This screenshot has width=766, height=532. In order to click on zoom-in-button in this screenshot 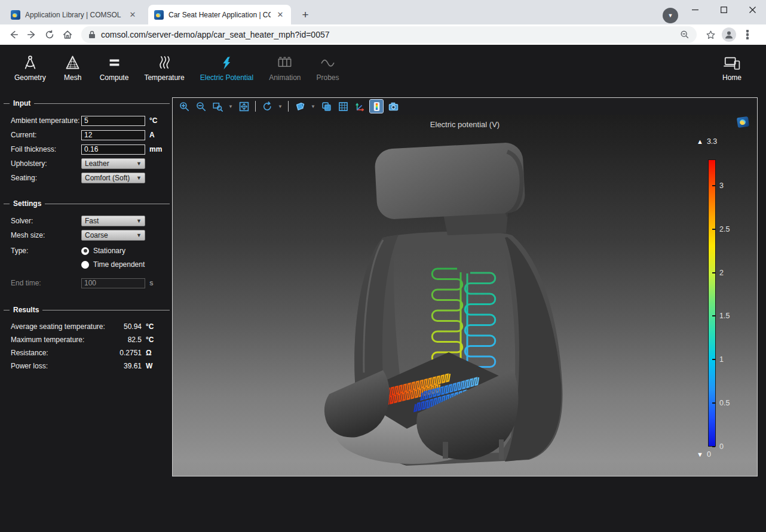, I will do `click(184, 106)`.